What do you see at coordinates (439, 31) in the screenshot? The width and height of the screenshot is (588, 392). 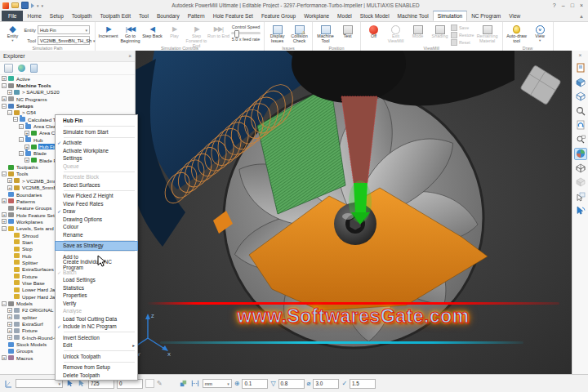 I see `viewmill-shading-button: Shading` at bounding box center [439, 31].